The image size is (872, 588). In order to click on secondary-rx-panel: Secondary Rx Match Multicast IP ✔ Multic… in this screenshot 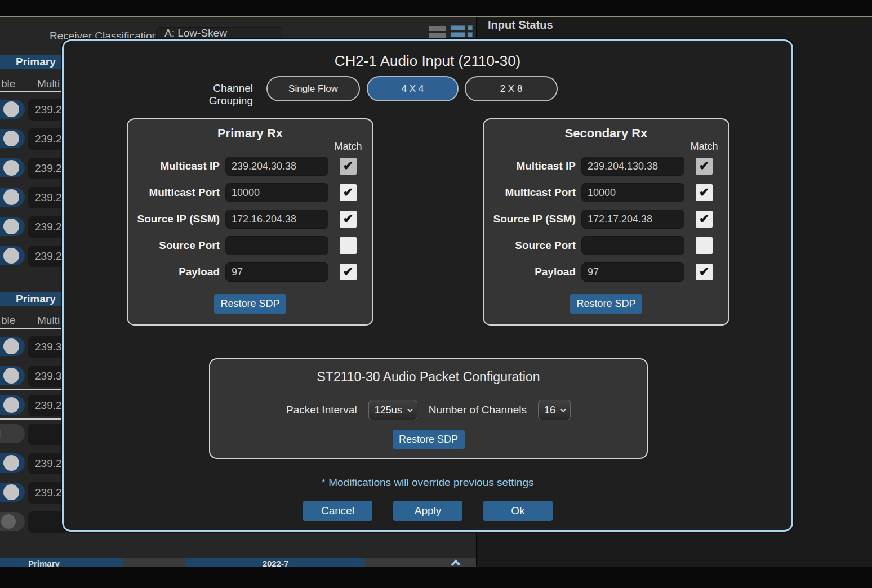, I will do `click(606, 222)`.